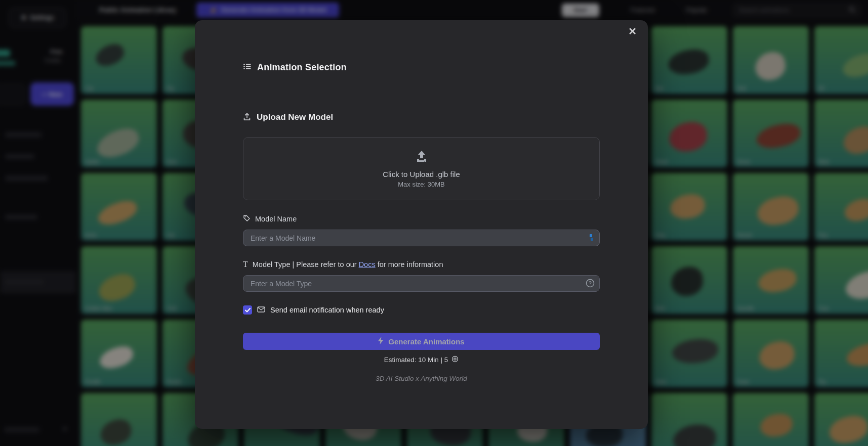 This screenshot has height=446, width=868. I want to click on modal-title: Animation Selection, so click(302, 68).